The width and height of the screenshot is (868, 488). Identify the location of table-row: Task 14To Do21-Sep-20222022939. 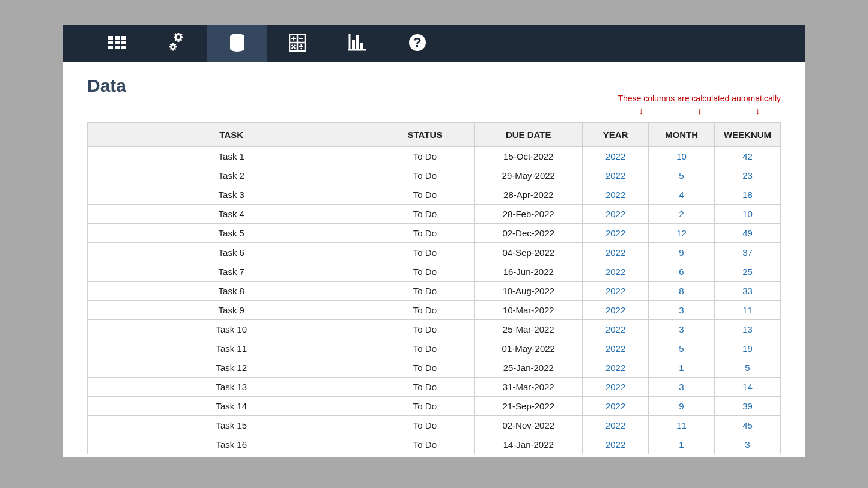
(434, 406).